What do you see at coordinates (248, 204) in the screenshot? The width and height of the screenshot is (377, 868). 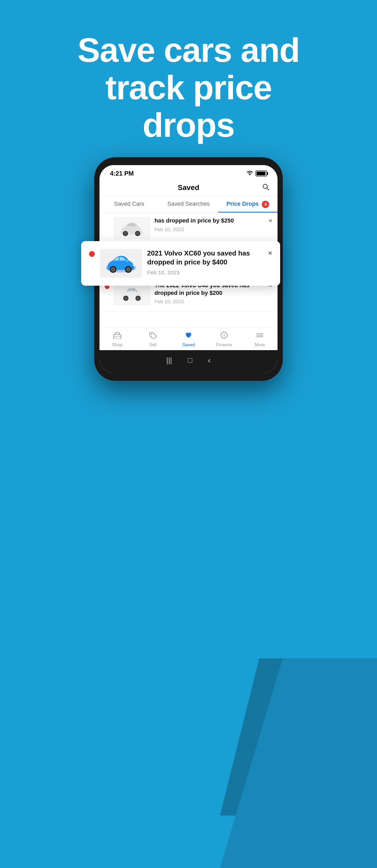 I see `tab-price-drops: Price Drops 4` at bounding box center [248, 204].